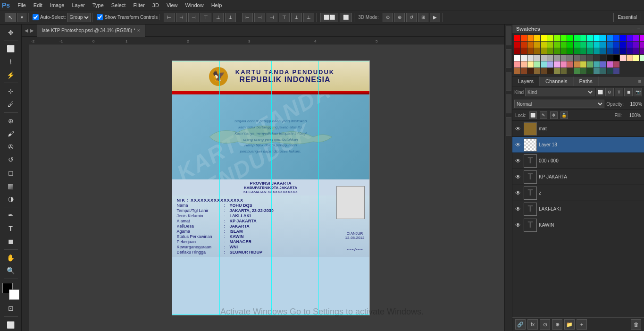 This screenshot has width=644, height=331. What do you see at coordinates (11, 104) in the screenshot?
I see `eyedropper-tool: 🖊` at bounding box center [11, 104].